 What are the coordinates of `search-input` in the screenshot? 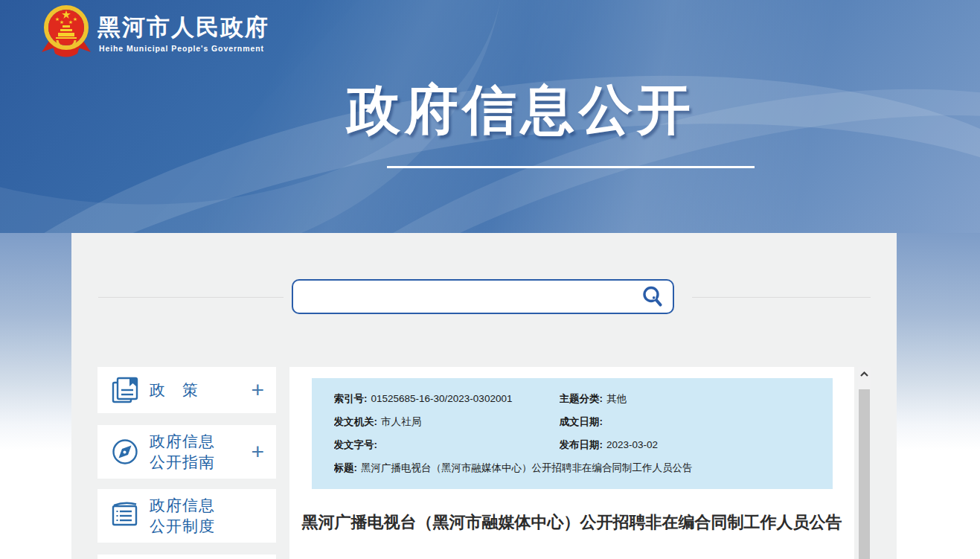 It's located at (463, 296).